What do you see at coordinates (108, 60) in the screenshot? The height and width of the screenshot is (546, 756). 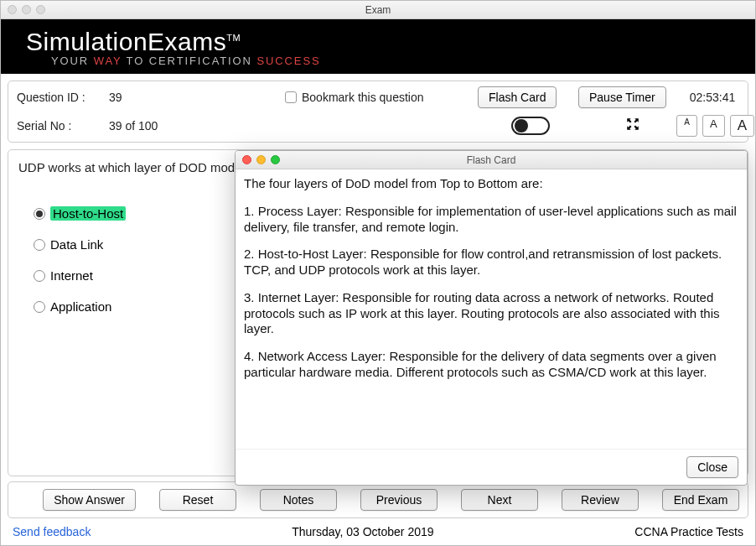 I see `tagline-way: WAY` at bounding box center [108, 60].